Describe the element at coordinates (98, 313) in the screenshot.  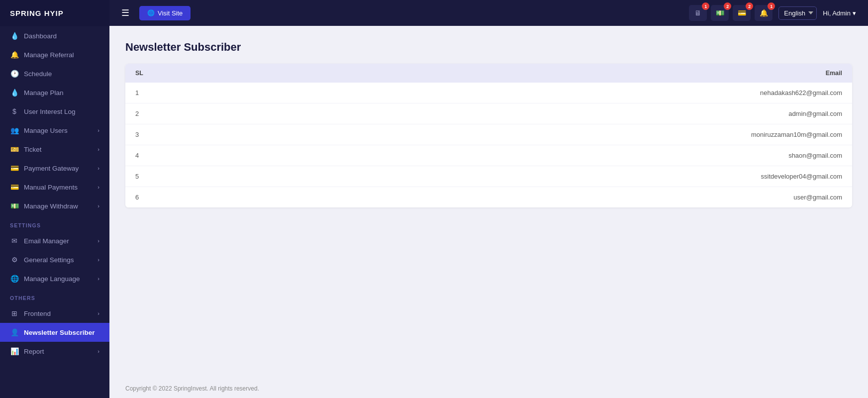
I see `chevron-right-icon9: ›` at that location.